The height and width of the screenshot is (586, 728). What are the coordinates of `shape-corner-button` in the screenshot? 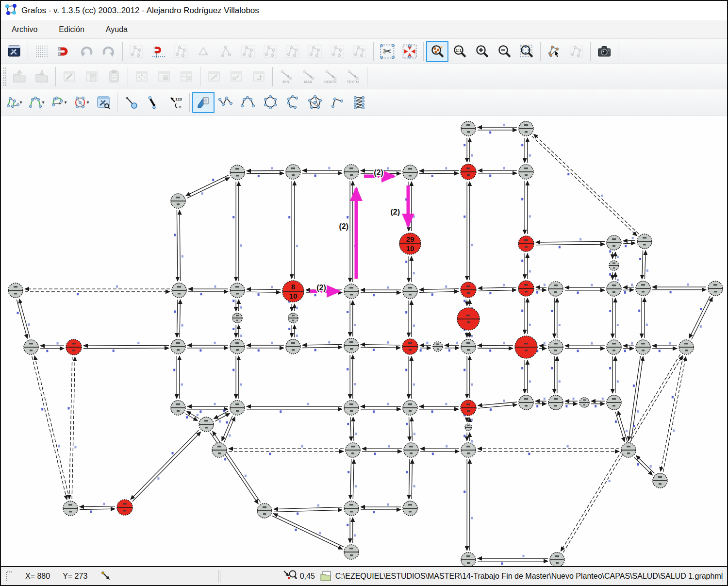 It's located at (337, 102).